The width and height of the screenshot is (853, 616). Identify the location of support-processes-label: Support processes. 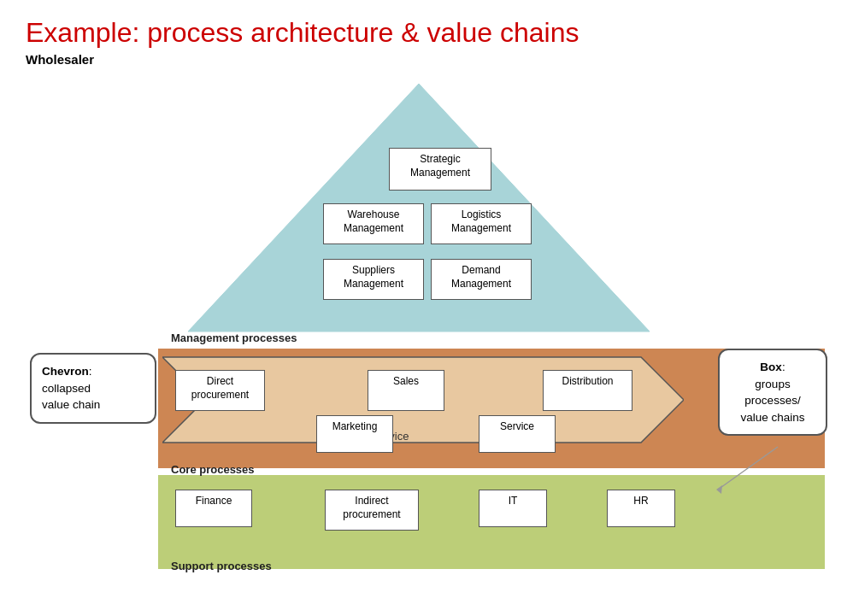
(221, 566).